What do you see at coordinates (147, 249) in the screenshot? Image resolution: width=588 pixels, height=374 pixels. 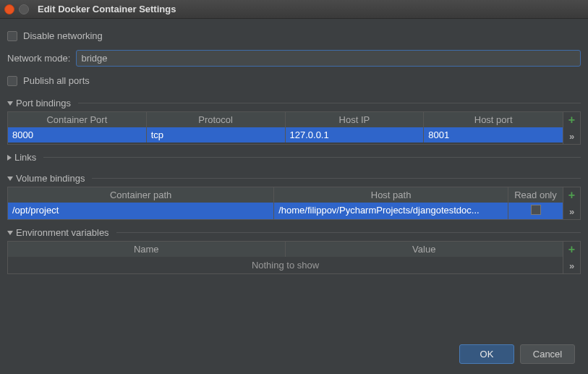 I see `col-env-name: Name` at bounding box center [147, 249].